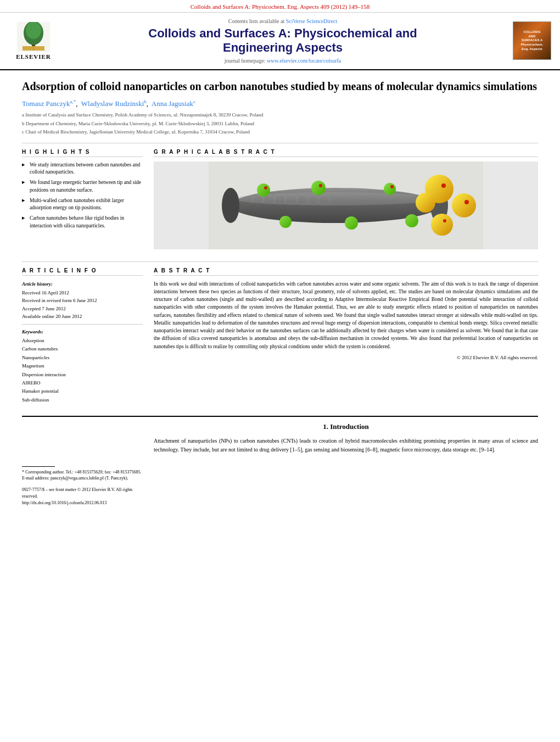 The image size is (560, 742). Describe the element at coordinates (283, 21) in the screenshot. I see `sciverse-link: Contents lists available at SciVerse Sci…` at that location.